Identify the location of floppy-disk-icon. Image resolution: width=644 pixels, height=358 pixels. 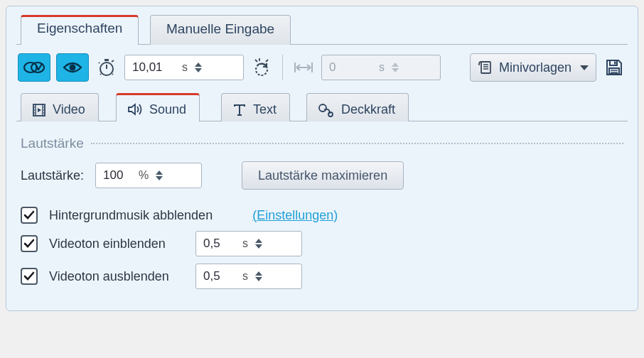
(614, 67).